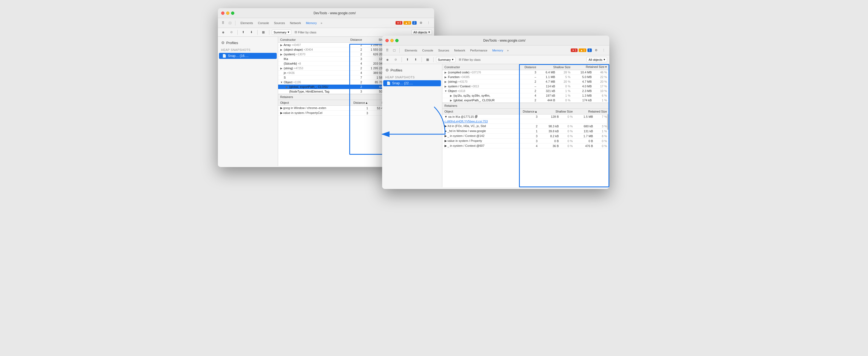  I want to click on retainer-row: ▶ _hd in Window / www.google 1 39.8 kB 0…, so click(526, 131).